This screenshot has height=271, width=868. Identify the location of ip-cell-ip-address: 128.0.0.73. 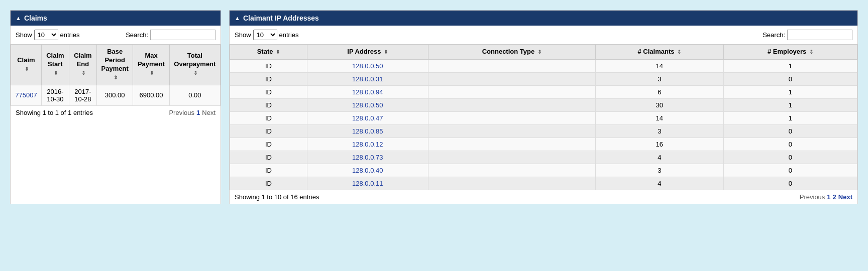
(368, 157).